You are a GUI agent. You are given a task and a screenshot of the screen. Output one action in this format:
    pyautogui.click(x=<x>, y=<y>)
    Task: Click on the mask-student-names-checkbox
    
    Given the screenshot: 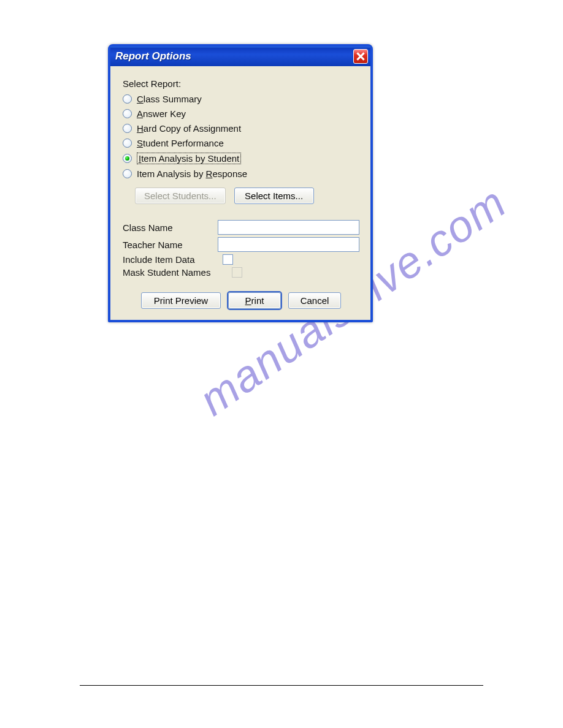 What is the action you would take?
    pyautogui.click(x=237, y=272)
    